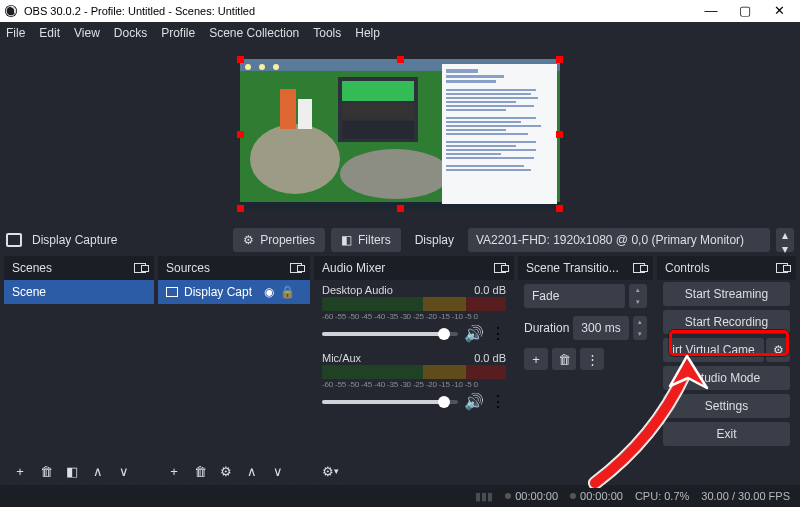 The height and width of the screenshot is (509, 800). I want to click on menu-view: View, so click(87, 33).